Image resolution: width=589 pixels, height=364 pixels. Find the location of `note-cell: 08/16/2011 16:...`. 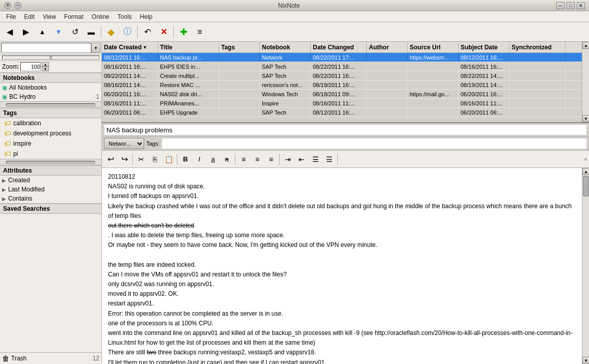

note-cell: 08/16/2011 16:... is located at coordinates (484, 66).